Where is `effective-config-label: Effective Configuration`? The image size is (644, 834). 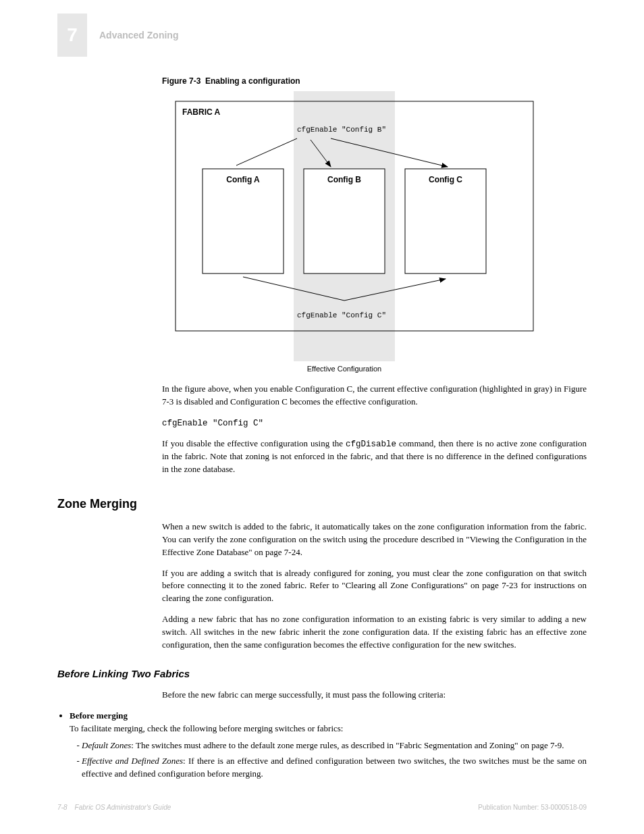
effective-config-label: Effective Configuration is located at coordinates (344, 369).